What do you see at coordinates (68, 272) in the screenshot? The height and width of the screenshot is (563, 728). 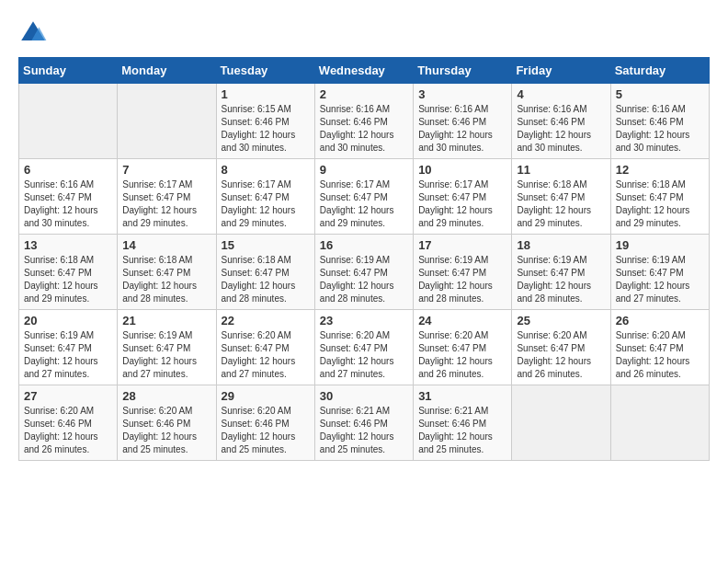 I see `calendar-cell: 13Sunrise: 6:18 AM Sunset: 6:47 PM Dayli…` at bounding box center [68, 272].